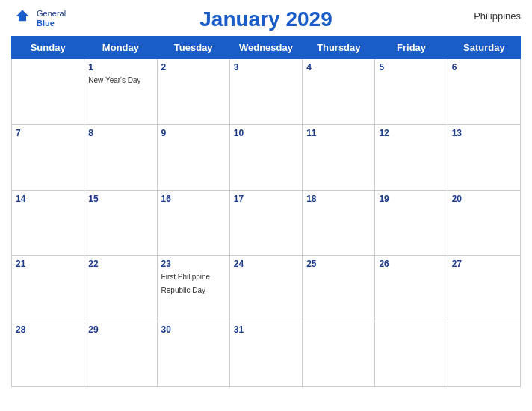 This screenshot has height=411, width=532. What do you see at coordinates (411, 288) in the screenshot?
I see `calendar-cell: 26` at bounding box center [411, 288].